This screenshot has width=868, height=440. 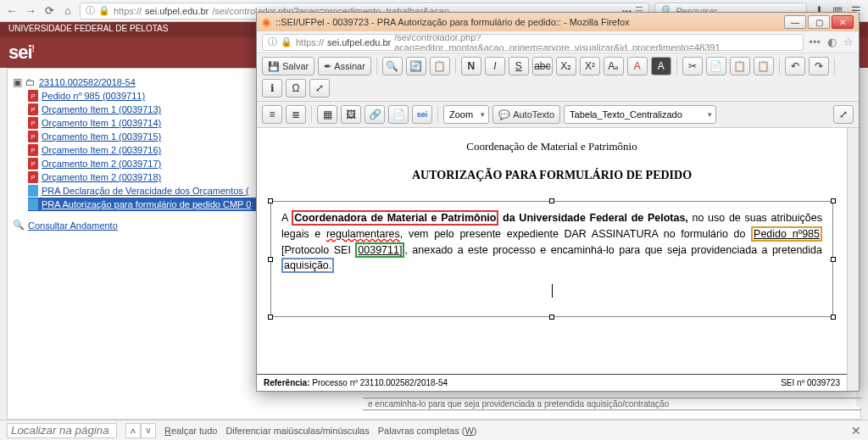 What do you see at coordinates (843, 114) in the screenshot?
I see `expand-icon: ⤢` at bounding box center [843, 114].